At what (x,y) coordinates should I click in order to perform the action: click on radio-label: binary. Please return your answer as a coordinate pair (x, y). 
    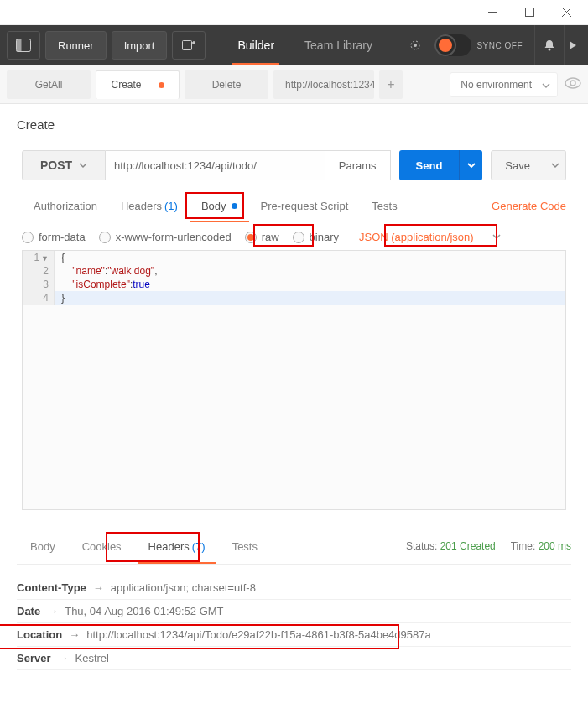
    Looking at the image, I should click on (324, 237).